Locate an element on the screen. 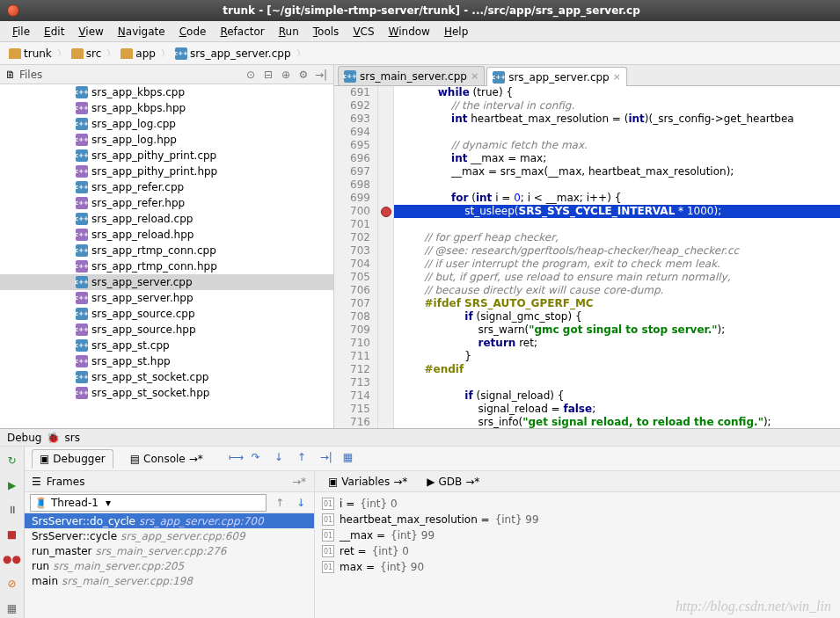 The image size is (840, 618). stack-frame: runsrs_main_server.cpp:205 is located at coordinates (169, 566).